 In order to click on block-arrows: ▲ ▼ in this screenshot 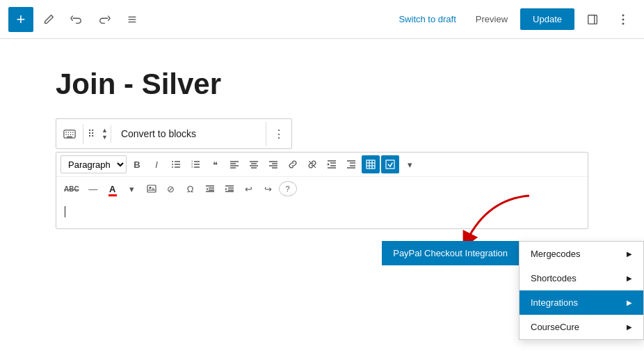, I will do `click(105, 134)`.